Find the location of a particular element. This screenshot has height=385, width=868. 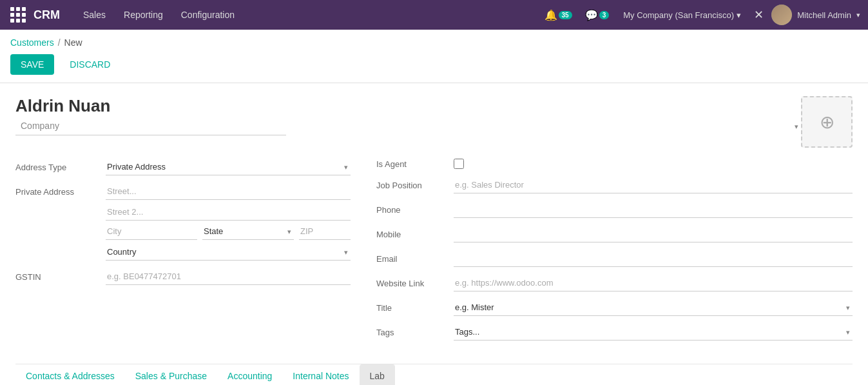

record-name-area: Company is located at coordinates (409, 123).